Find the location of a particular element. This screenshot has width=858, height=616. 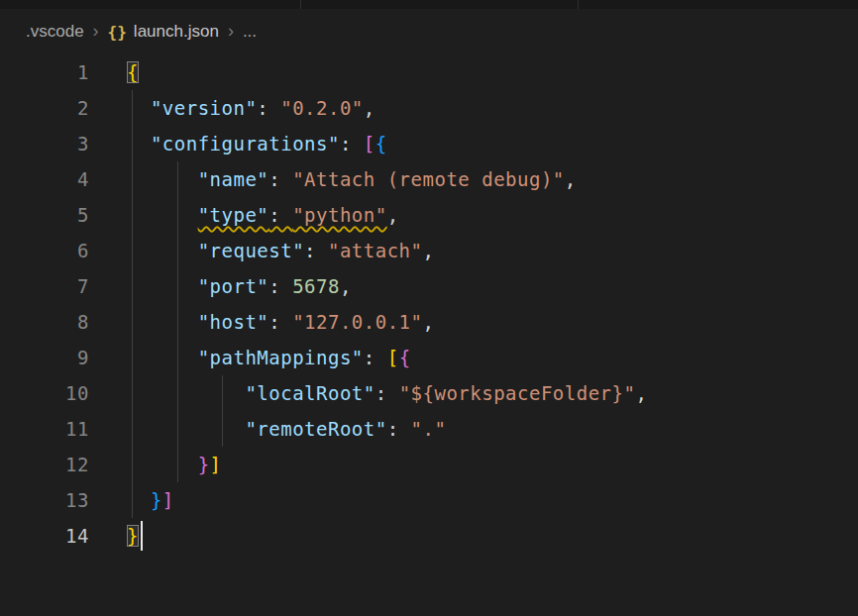

token: { is located at coordinates (381, 144).